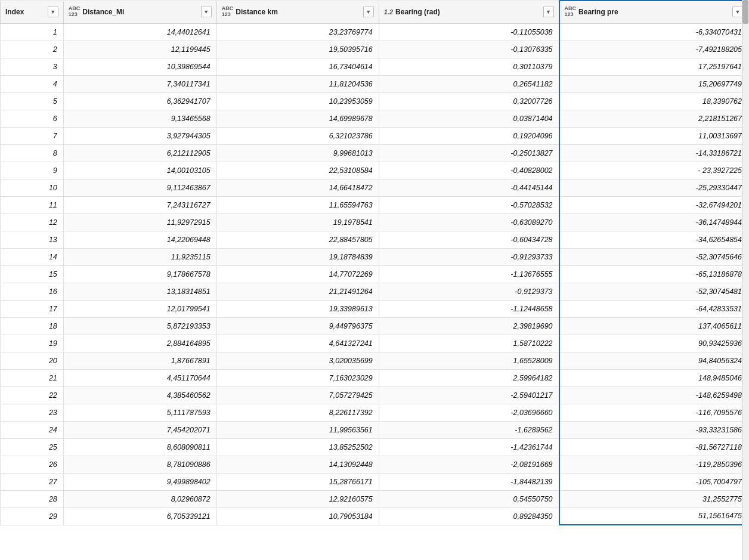  I want to click on scrollbar, so click(745, 280).